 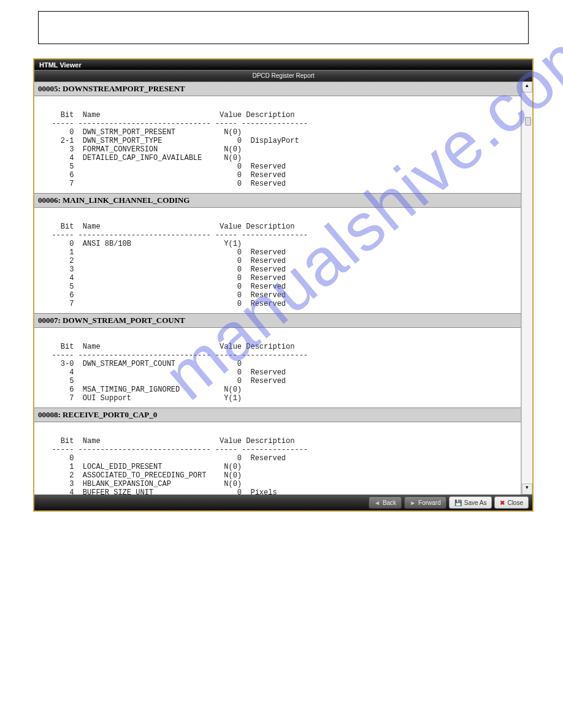 I want to click on scroll-track, so click(x=527, y=288).